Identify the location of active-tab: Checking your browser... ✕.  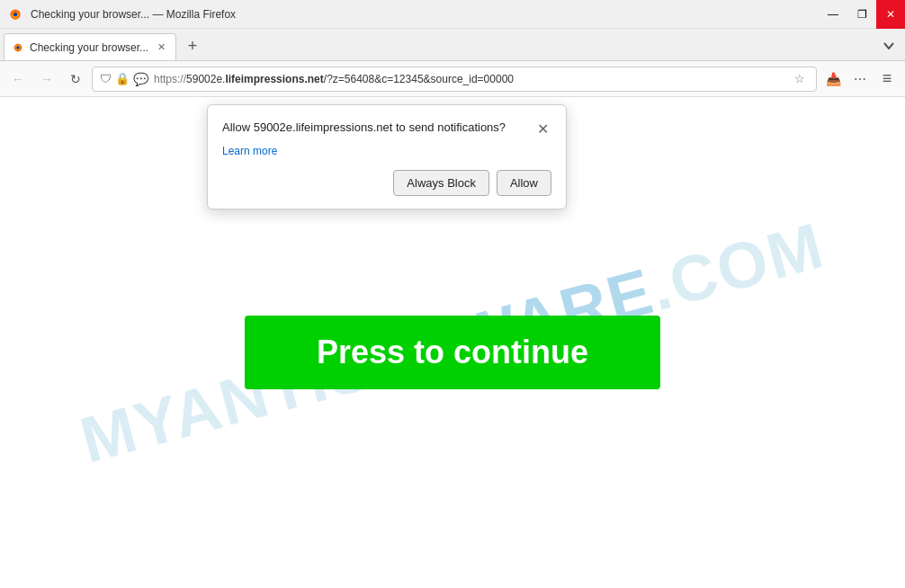
(90, 47).